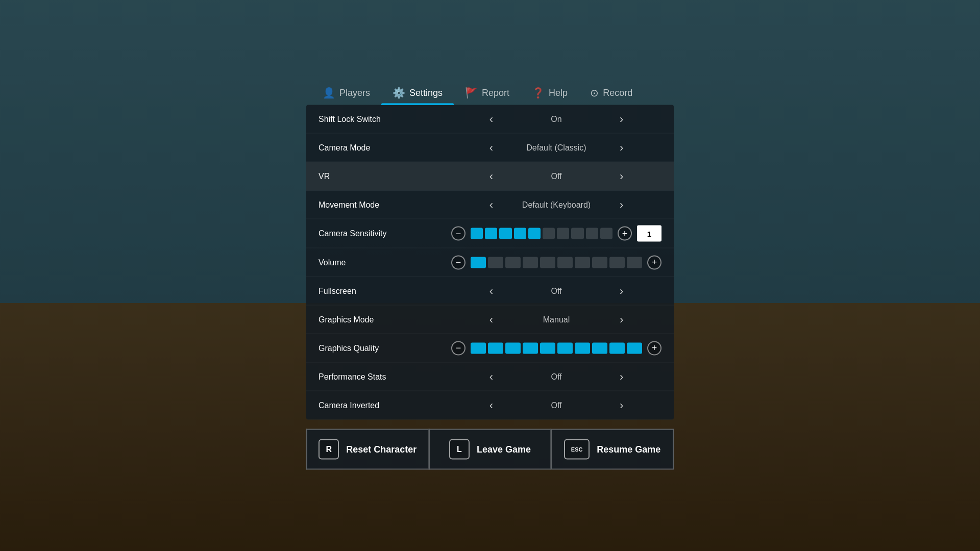 Image resolution: width=980 pixels, height=551 pixels. I want to click on setting-value: Default (Classic), so click(556, 147).